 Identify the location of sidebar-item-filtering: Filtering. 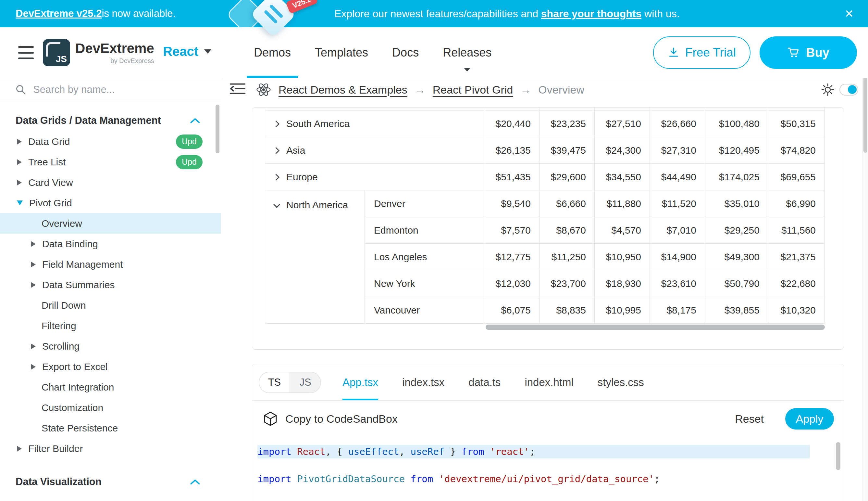
(110, 326).